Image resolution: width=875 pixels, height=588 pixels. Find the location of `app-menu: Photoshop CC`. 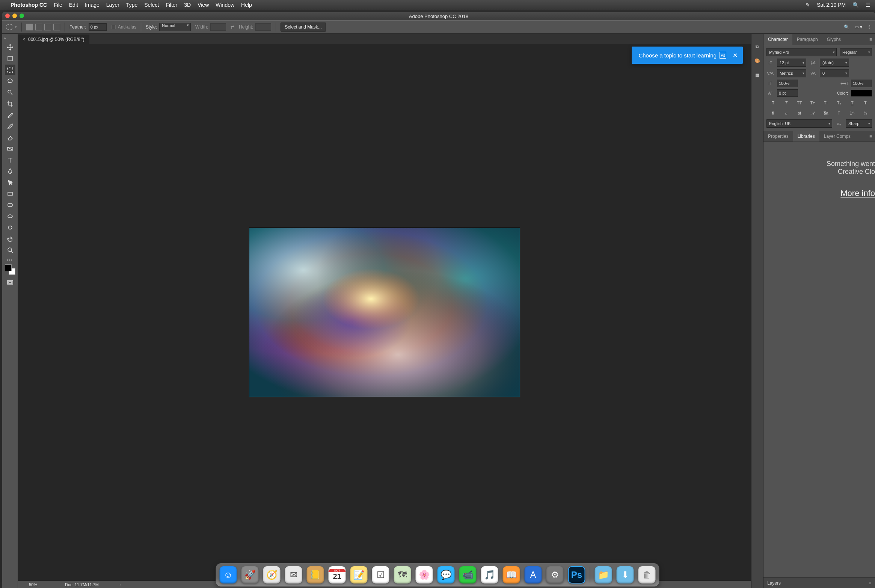

app-menu: Photoshop CC is located at coordinates (29, 5).